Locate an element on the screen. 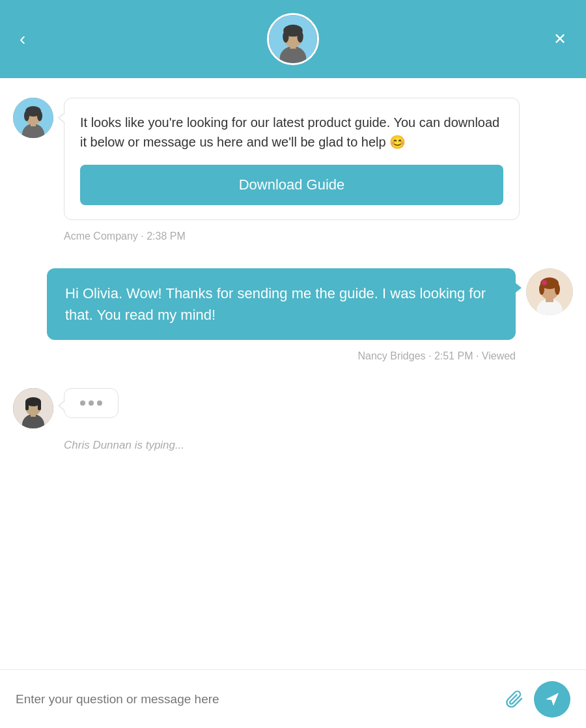  typing-indicator-label: Chris Dunnan is typing... is located at coordinates (318, 445).